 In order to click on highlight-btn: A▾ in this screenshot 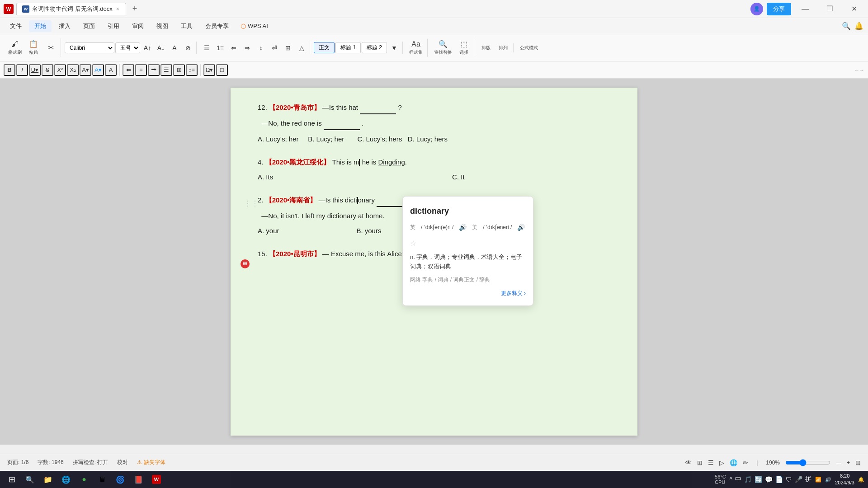, I will do `click(98, 70)`.